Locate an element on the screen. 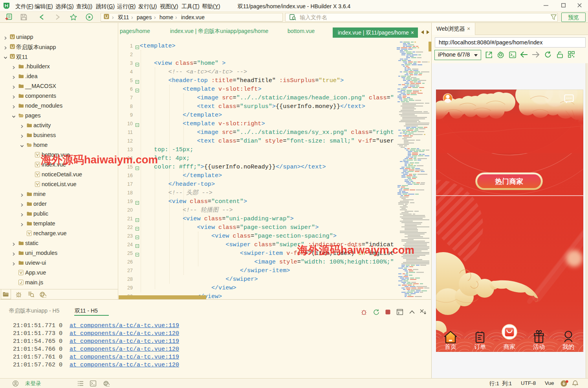  svg-text: 我的 is located at coordinates (568, 346).